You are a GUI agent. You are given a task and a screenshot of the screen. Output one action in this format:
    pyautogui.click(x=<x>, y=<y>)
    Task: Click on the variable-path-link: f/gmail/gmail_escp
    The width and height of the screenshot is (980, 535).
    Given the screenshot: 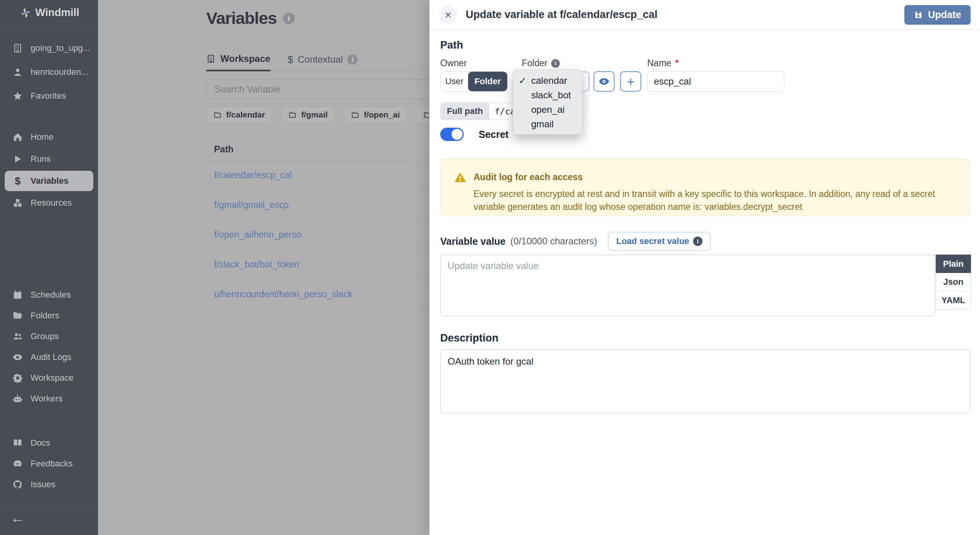 What is the action you would take?
    pyautogui.click(x=251, y=205)
    